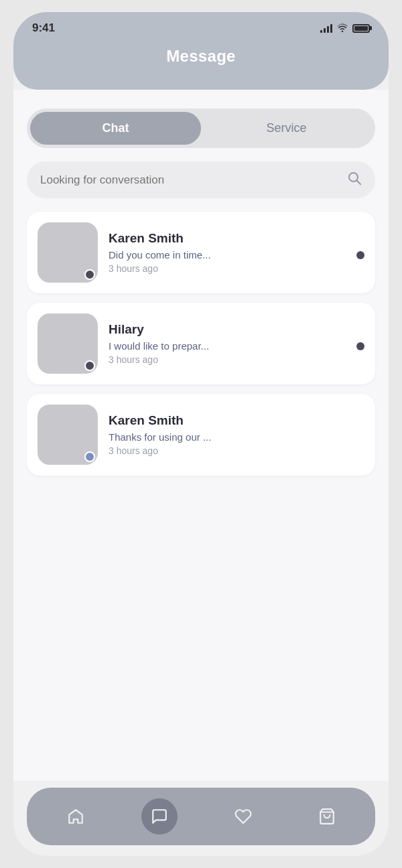 The height and width of the screenshot is (868, 402). What do you see at coordinates (76, 816) in the screenshot?
I see `nav-home-button` at bounding box center [76, 816].